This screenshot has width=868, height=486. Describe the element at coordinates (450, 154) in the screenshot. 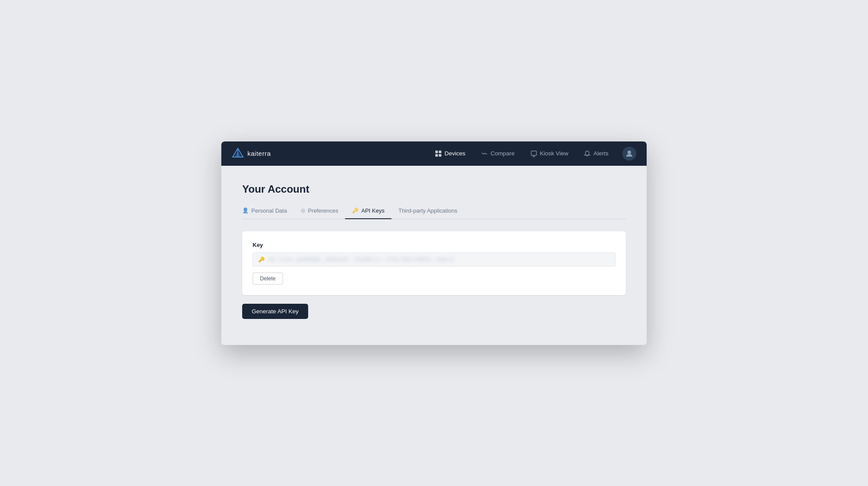

I see `nav-item-devices: Devices` at that location.